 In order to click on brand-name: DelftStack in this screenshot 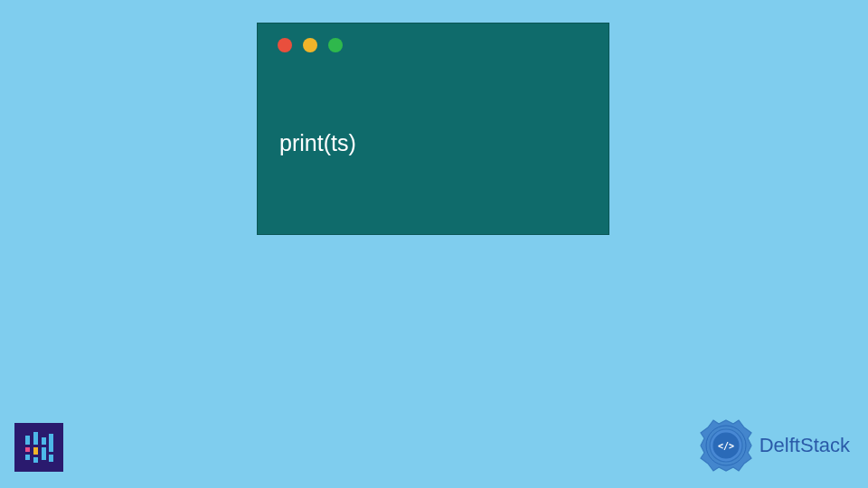, I will do `click(805, 446)`.